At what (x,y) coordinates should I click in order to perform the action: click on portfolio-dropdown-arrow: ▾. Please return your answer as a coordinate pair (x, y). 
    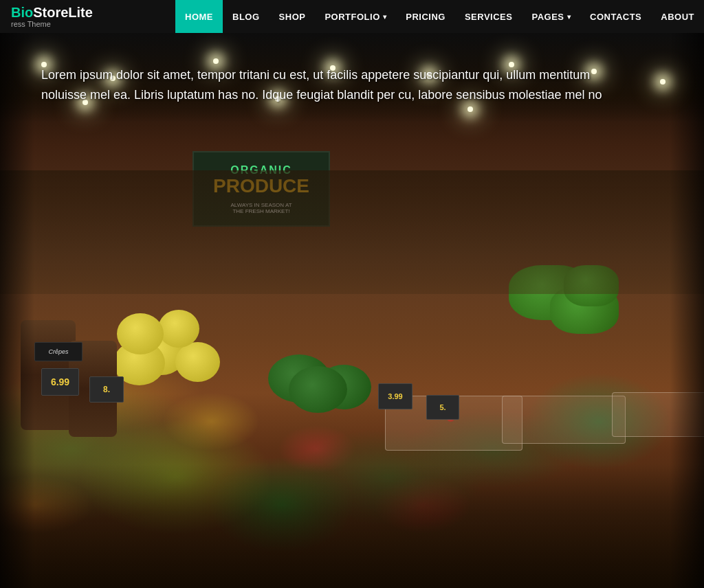
    Looking at the image, I should click on (385, 16).